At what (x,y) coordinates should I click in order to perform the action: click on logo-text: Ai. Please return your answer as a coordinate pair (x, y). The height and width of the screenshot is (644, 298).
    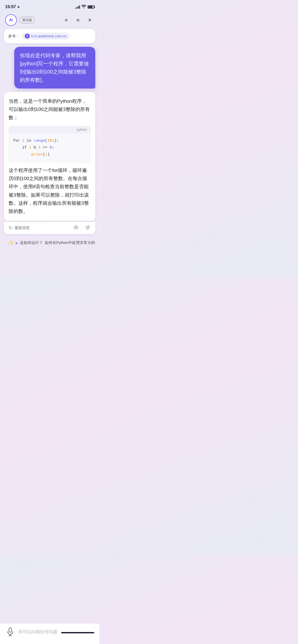
    Looking at the image, I should click on (11, 20).